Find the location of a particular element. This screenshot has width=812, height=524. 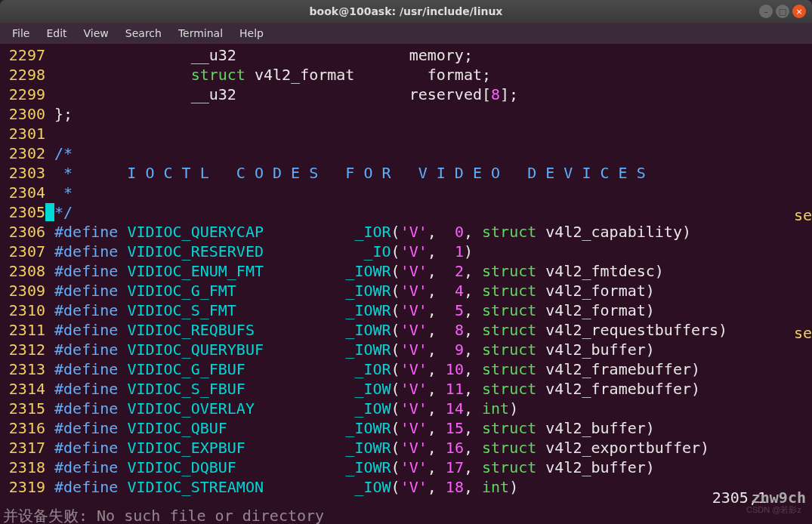

code-line: 2315 #define VIDIOC_OVERLAY _IOW('V', 14… is located at coordinates (406, 408).